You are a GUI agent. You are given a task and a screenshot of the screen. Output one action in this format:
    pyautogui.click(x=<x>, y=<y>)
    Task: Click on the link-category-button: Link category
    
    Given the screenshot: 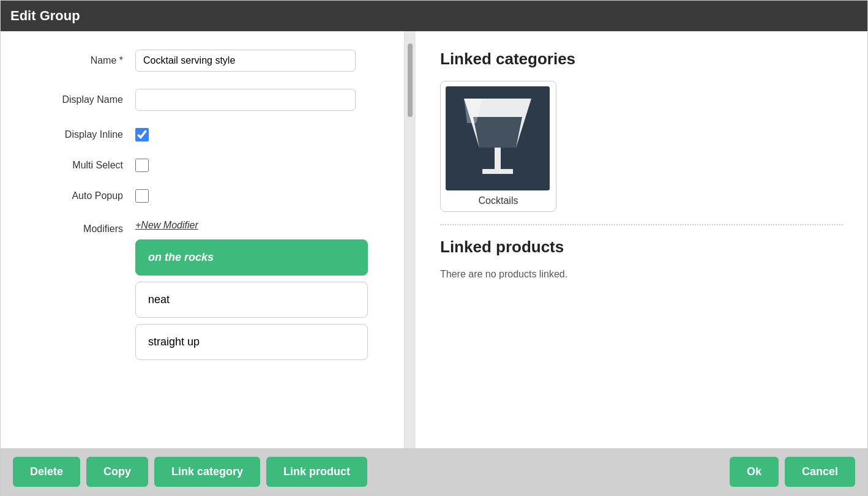 What is the action you would take?
    pyautogui.click(x=207, y=472)
    